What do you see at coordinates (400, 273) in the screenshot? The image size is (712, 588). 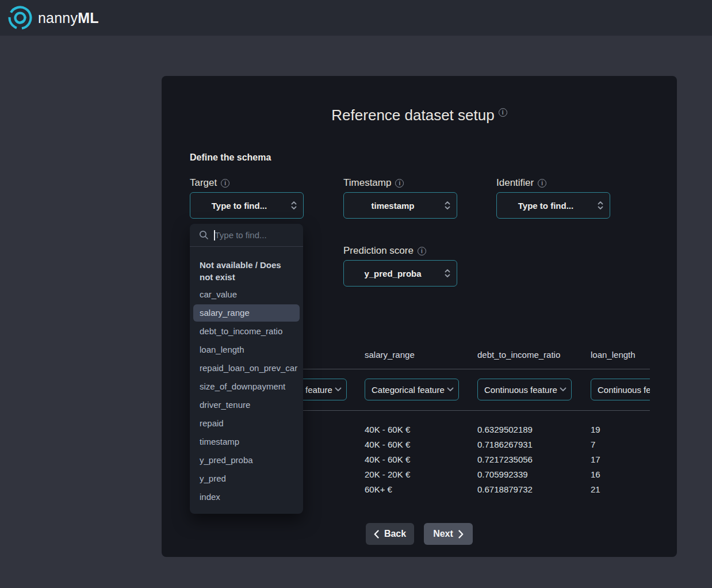 I see `prediction-score-select: y_pred_proba` at bounding box center [400, 273].